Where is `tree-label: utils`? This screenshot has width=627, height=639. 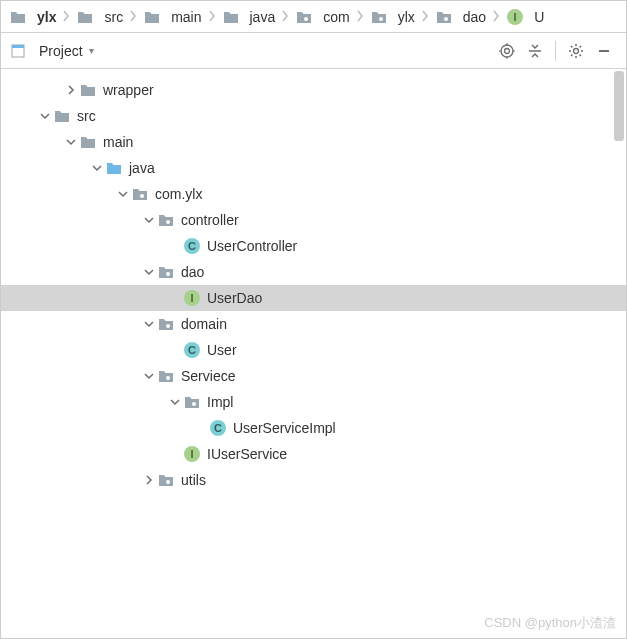
tree-label: utils is located at coordinates (194, 480).